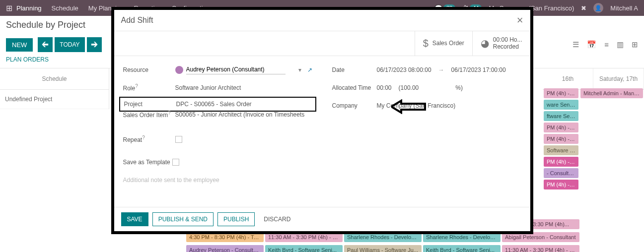  Describe the element at coordinates (183, 219) in the screenshot. I see `publish-send-button: PUBLISH & SEND` at that location.